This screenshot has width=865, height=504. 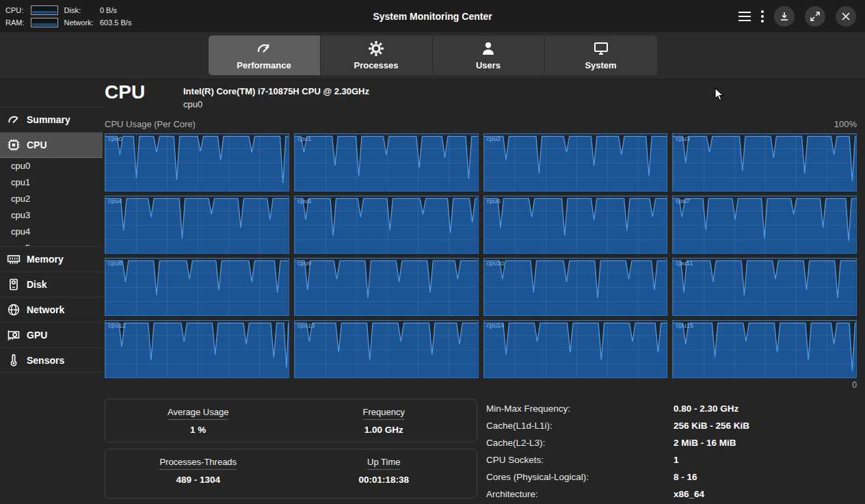 What do you see at coordinates (601, 49) in the screenshot?
I see `monitor-icon` at bounding box center [601, 49].